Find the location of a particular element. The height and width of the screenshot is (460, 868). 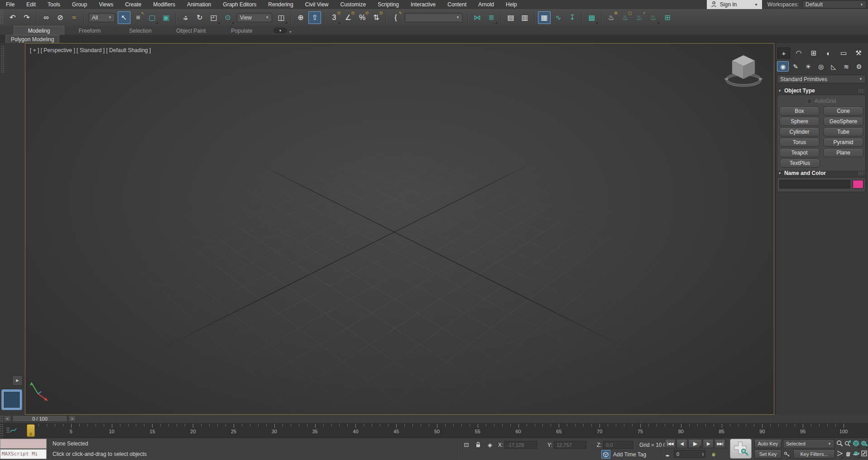

time-configuration-button: ●⚙ is located at coordinates (714, 455).